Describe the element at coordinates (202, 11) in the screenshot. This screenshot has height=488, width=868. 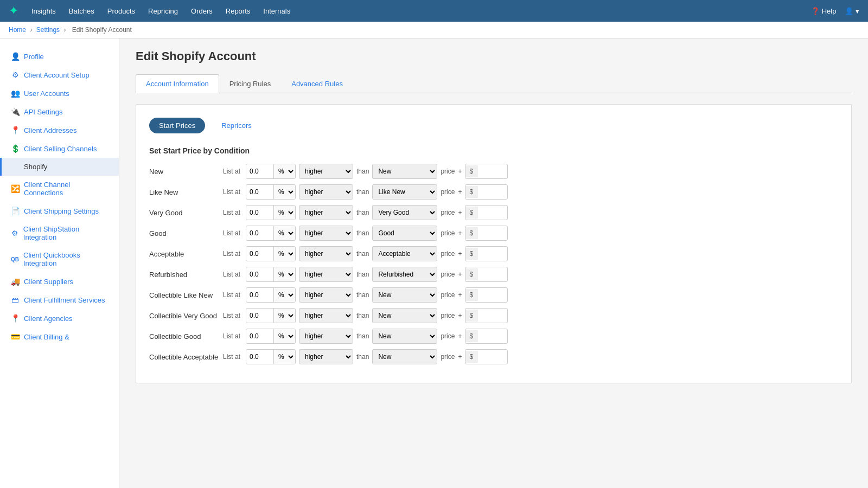
I see `nav-orders: Orders` at that location.